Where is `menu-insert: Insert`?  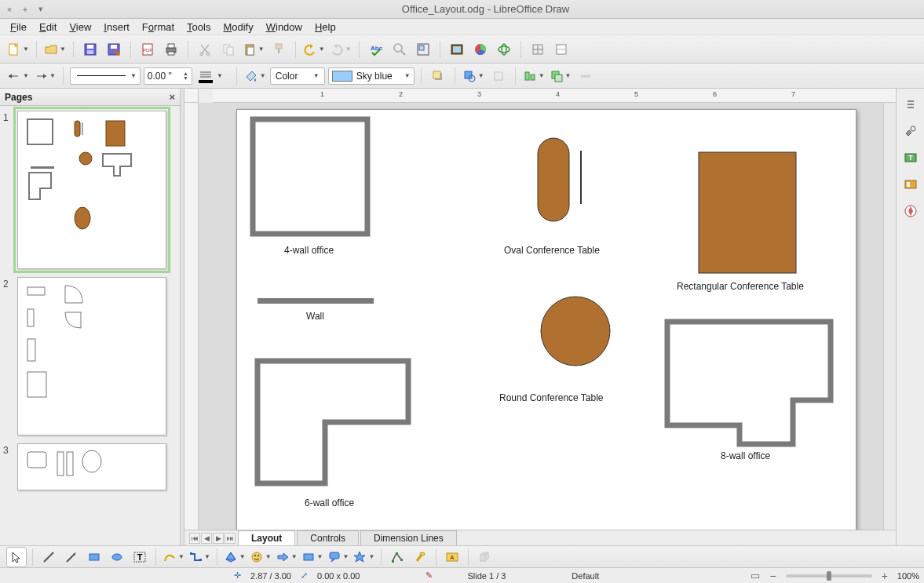
menu-insert: Insert is located at coordinates (116, 27).